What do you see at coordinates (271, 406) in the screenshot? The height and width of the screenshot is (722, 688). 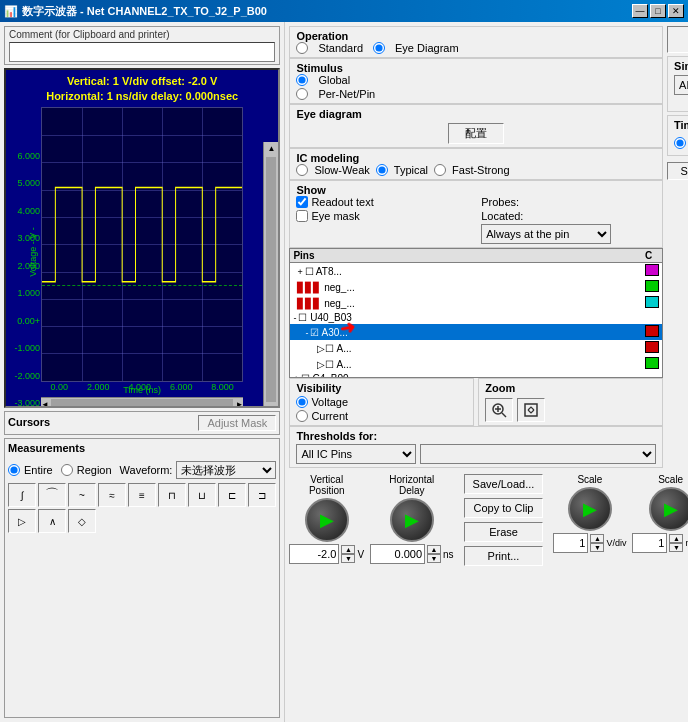 I see `scroll-down: ▼` at bounding box center [271, 406].